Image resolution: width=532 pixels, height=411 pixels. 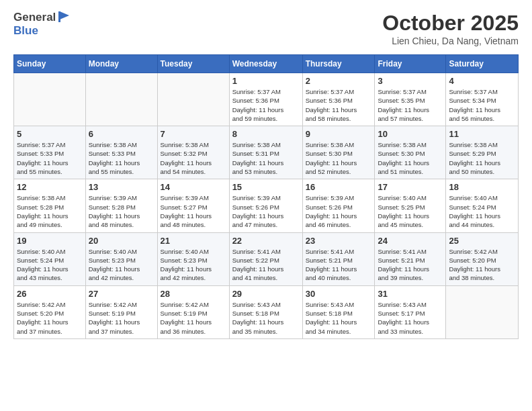 What do you see at coordinates (482, 259) in the screenshot?
I see `calendar-cell: 25Sunrise: 5:42 AM Sunset: 5:20 PM Dayli…` at bounding box center [482, 259].